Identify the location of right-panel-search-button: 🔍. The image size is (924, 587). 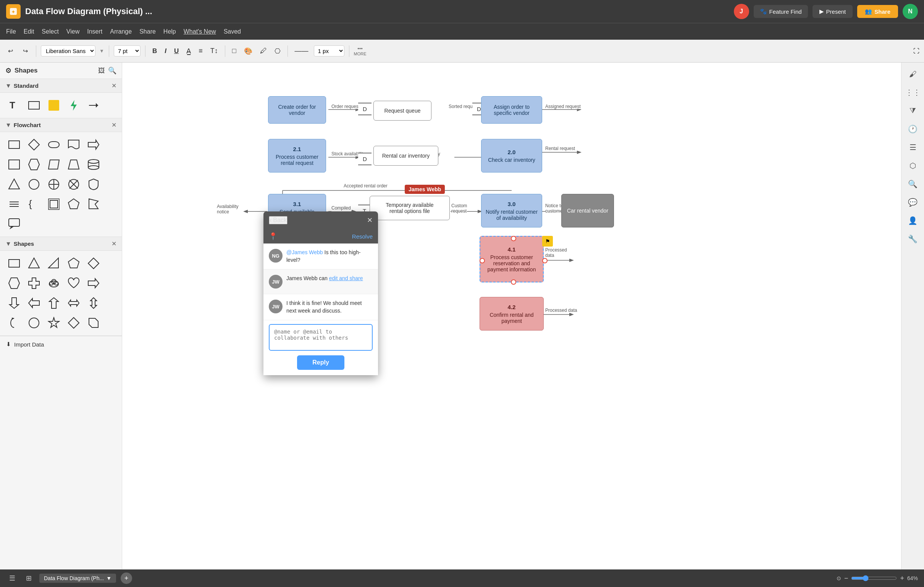
(913, 184).